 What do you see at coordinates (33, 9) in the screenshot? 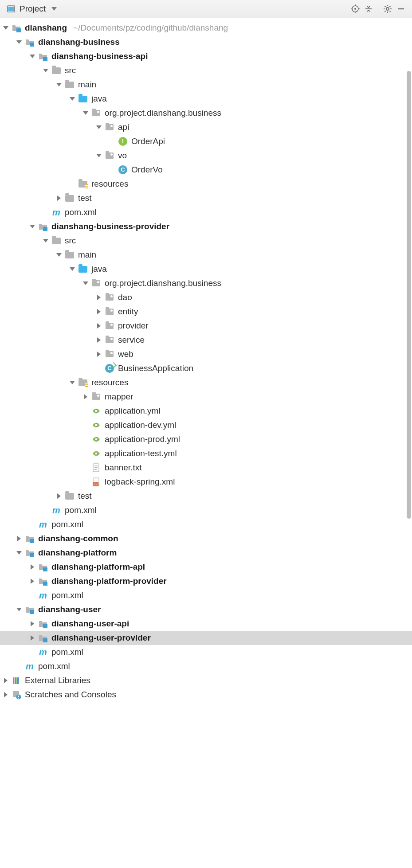
I see `project-view-dropdown: Project` at bounding box center [33, 9].